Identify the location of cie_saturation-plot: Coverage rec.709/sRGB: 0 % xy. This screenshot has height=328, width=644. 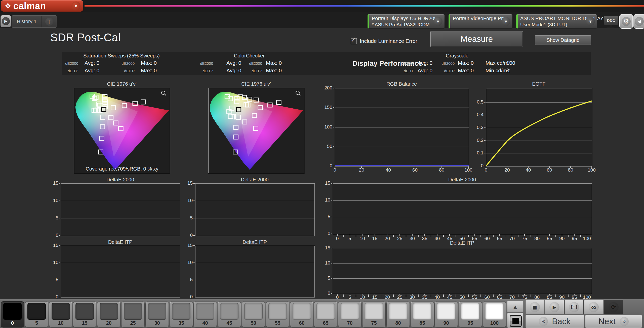
(122, 130).